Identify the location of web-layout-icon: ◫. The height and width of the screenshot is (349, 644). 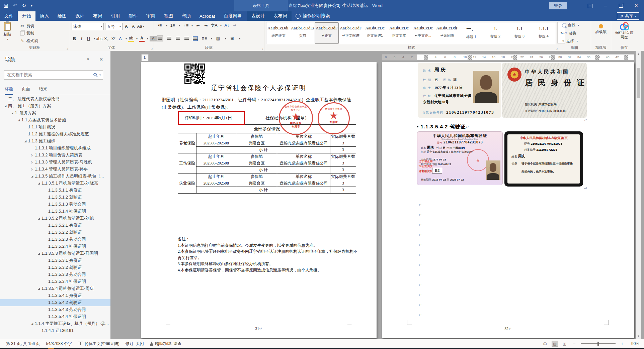
(564, 344).